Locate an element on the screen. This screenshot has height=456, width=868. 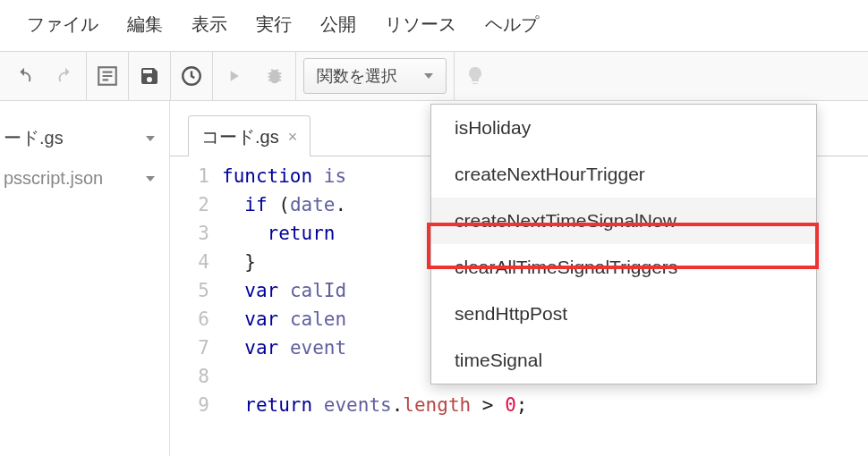
tab-code-gs: コード.gs × is located at coordinates (249, 136).